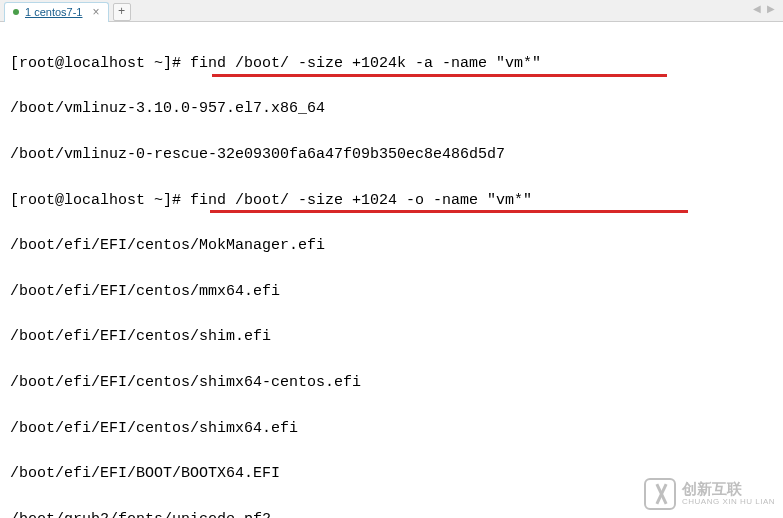 The width and height of the screenshot is (783, 518). I want to click on watermark: 创新互联 CHUANG XIN HU LIAN, so click(710, 494).